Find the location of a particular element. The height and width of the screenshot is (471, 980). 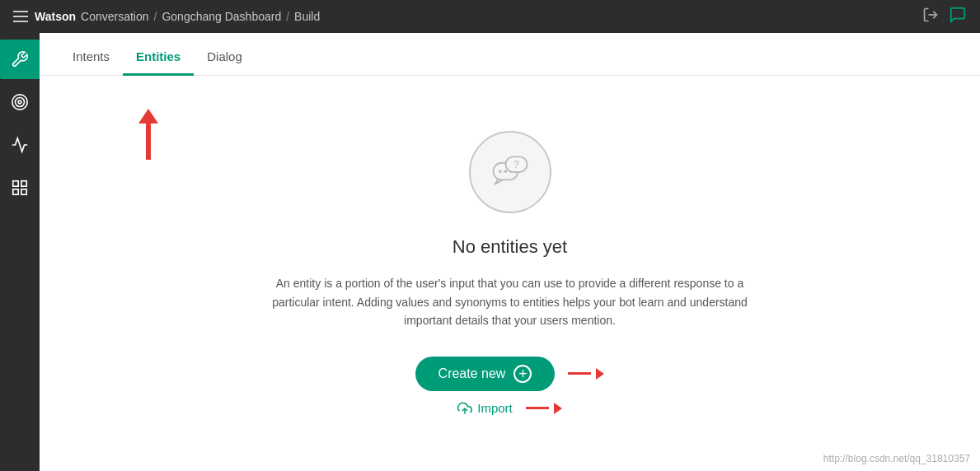

tabs-bar: Intents Entities Dialog is located at coordinates (509, 54).